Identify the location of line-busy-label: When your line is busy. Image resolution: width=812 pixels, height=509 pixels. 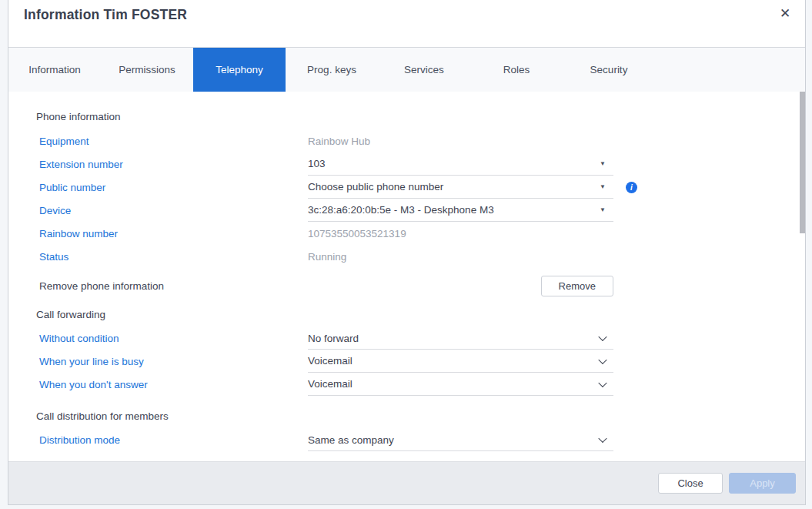
(172, 362).